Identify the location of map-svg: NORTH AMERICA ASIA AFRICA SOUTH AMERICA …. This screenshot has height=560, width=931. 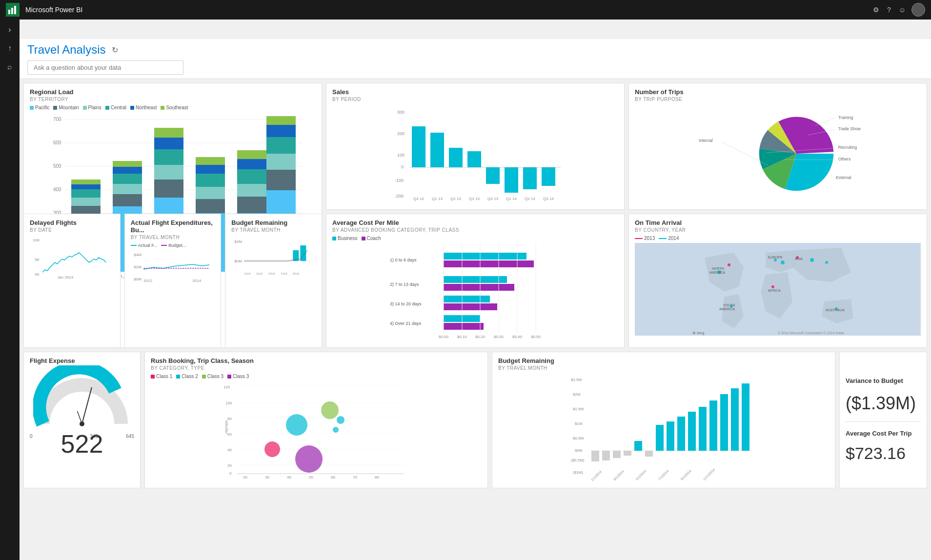
(778, 289).